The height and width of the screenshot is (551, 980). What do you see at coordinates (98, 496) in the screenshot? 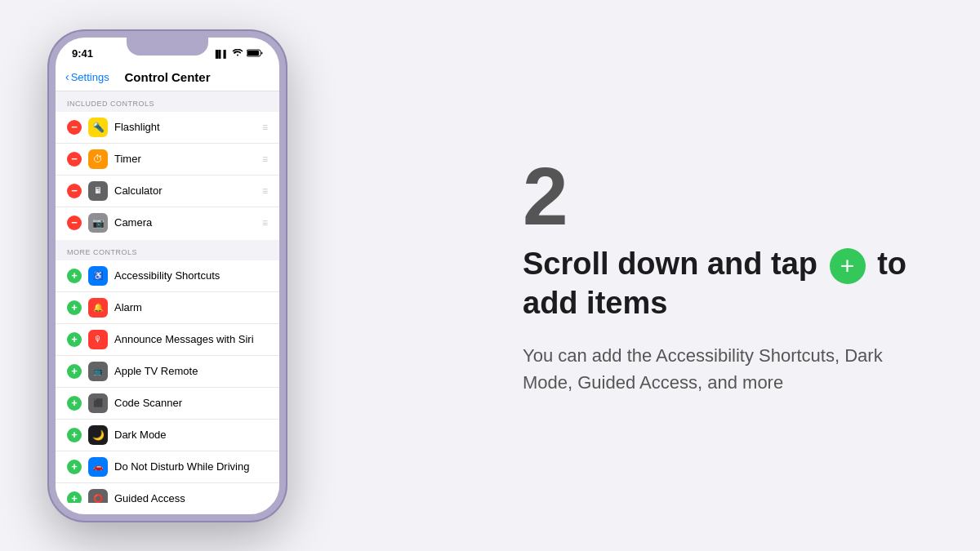
I see `guided-access-icon: ⭕` at bounding box center [98, 496].